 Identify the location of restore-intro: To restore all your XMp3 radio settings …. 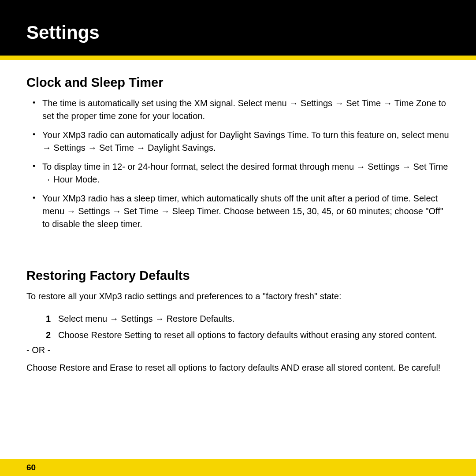
(238, 296).